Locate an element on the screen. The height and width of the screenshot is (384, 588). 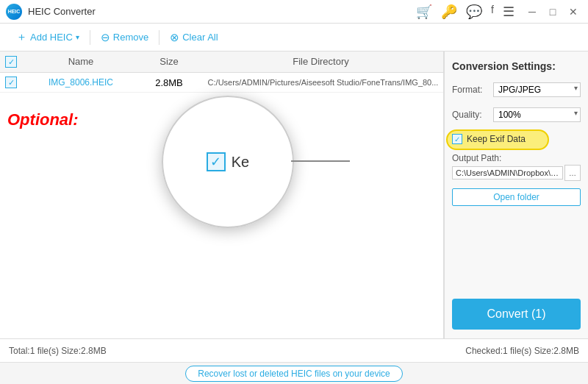
minimize-button: ─ is located at coordinates (532, 12).